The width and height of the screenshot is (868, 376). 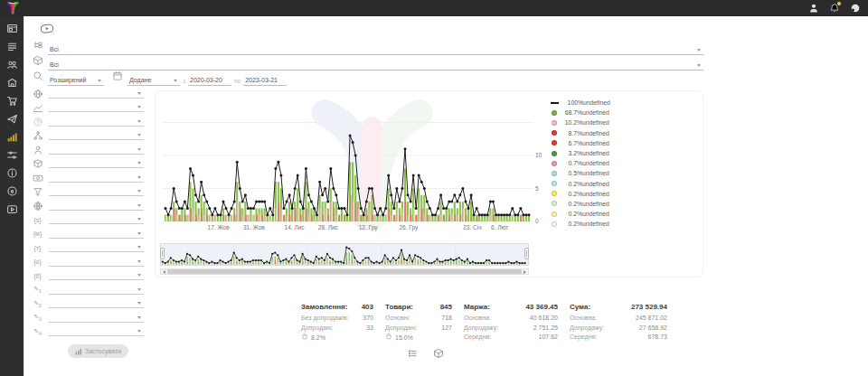 I want to click on globe2-icon, so click(x=38, y=206).